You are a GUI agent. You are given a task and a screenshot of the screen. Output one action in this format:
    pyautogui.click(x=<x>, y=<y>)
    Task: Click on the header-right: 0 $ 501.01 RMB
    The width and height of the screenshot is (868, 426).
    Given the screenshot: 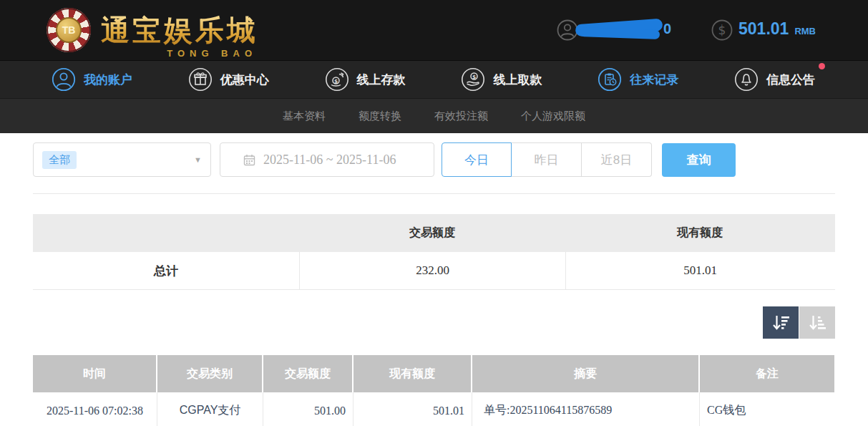 What is the action you would take?
    pyautogui.click(x=686, y=30)
    